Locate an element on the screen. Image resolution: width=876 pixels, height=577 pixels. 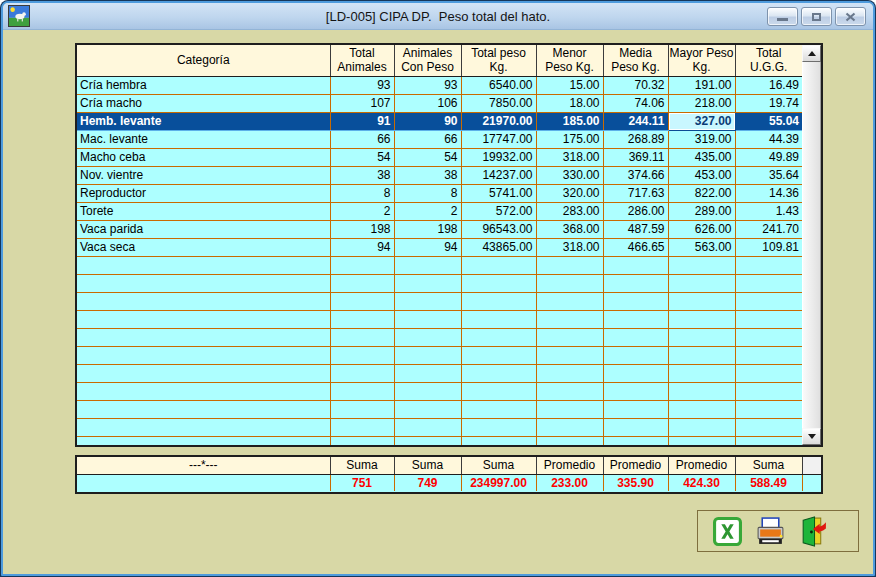
value-cell: 435.00 is located at coordinates (702, 157).